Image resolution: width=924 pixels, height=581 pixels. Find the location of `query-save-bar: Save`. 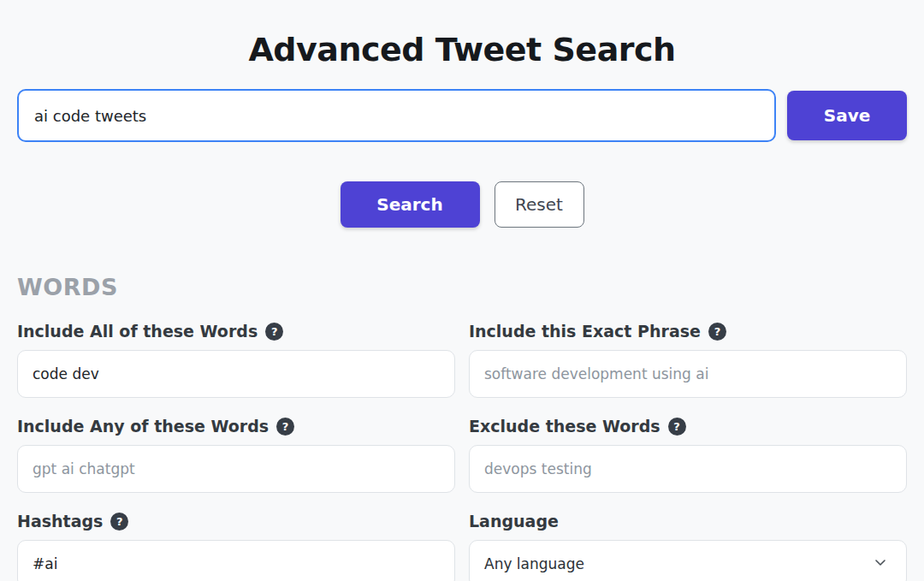

query-save-bar: Save is located at coordinates (462, 116).